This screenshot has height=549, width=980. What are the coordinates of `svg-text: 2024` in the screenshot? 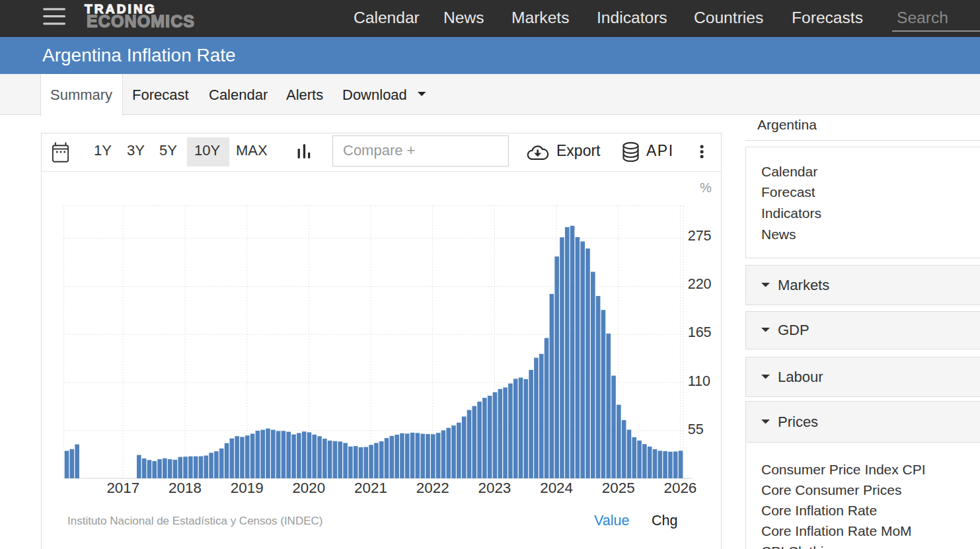 It's located at (556, 488).